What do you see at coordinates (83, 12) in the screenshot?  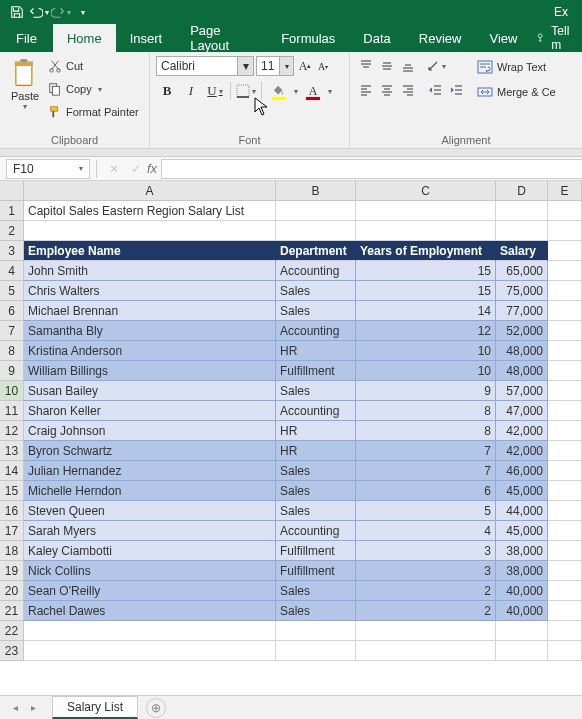 I see `qat-customize-icon: ▾` at bounding box center [83, 12].